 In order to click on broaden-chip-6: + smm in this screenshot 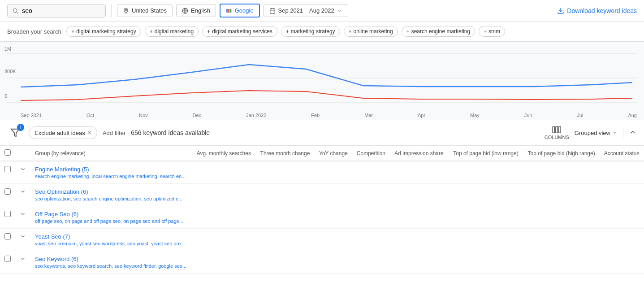, I will do `click(492, 31)`.